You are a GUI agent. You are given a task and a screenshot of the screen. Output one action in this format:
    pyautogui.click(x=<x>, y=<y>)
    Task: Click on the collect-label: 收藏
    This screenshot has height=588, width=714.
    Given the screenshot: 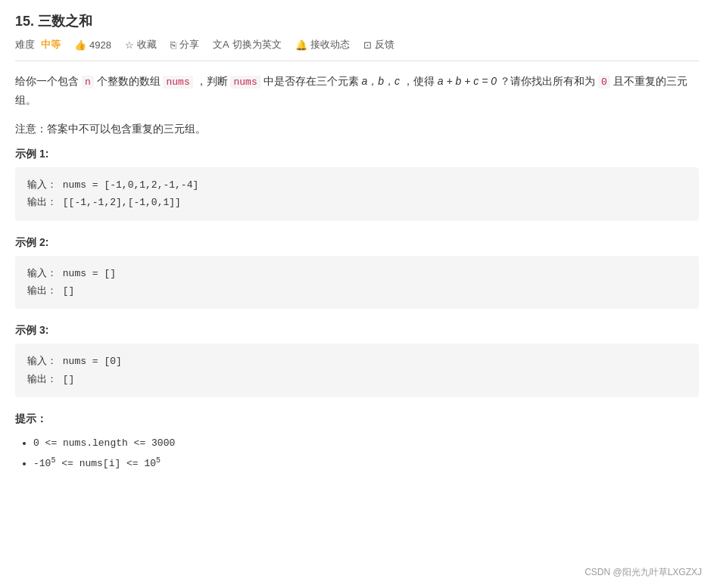 What is the action you would take?
    pyautogui.click(x=147, y=45)
    